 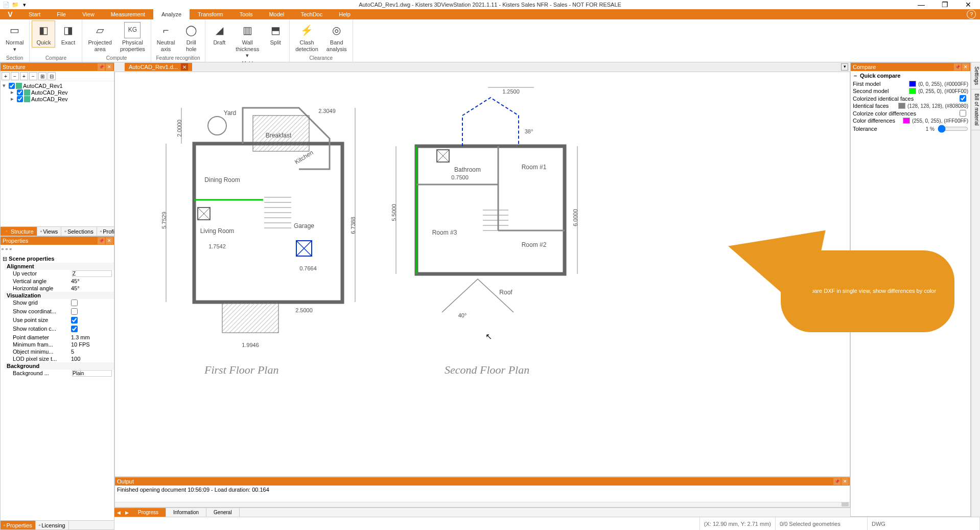 What do you see at coordinates (61, 14) in the screenshot?
I see `tab-file: File` at bounding box center [61, 14].